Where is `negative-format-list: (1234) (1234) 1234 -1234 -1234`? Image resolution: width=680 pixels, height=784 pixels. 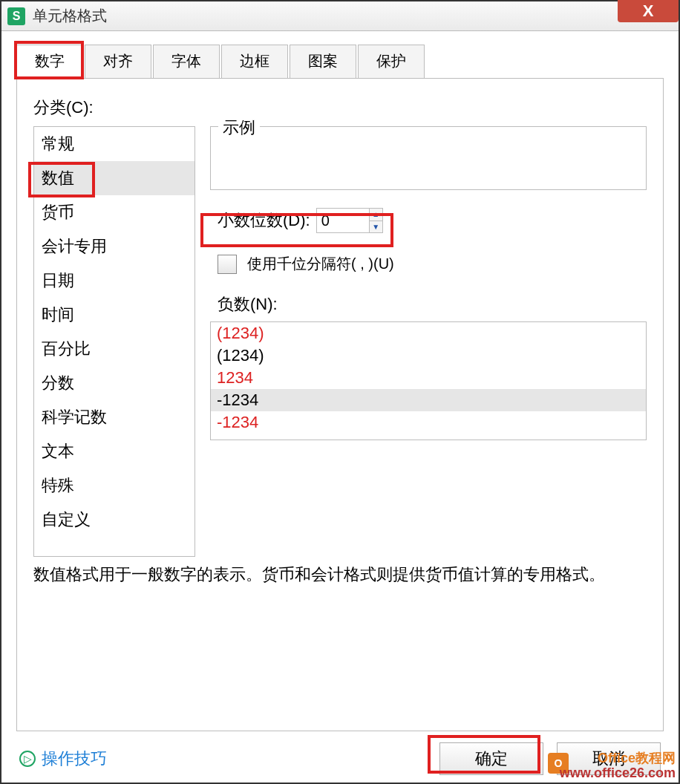 negative-format-list: (1234) (1234) 1234 -1234 -1234 is located at coordinates (428, 381).